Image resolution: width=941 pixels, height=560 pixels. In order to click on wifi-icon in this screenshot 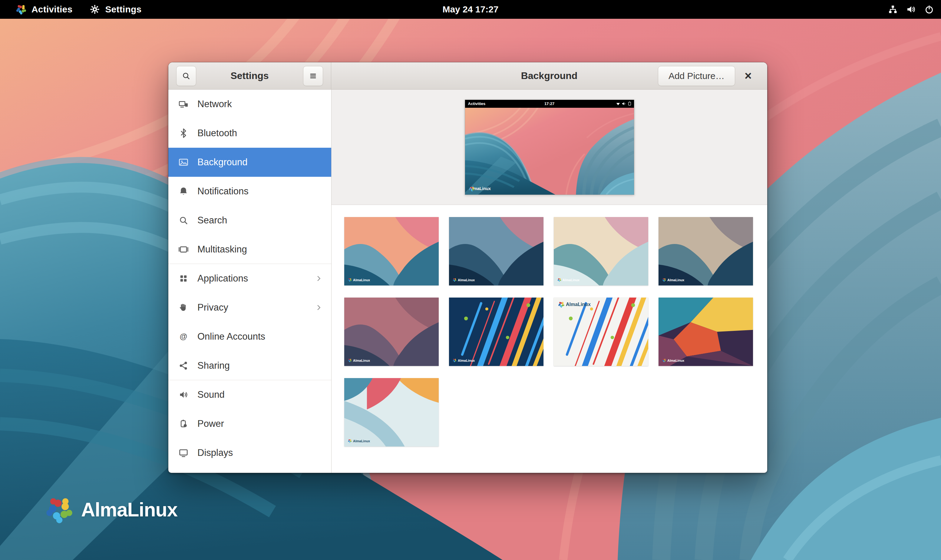, I will do `click(618, 104)`.